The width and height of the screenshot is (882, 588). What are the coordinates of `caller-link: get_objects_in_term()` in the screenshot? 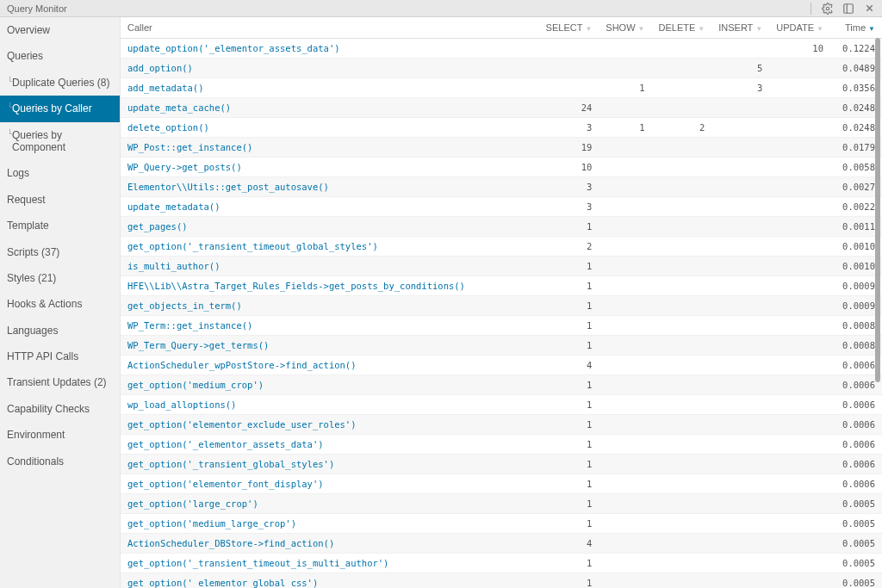 It's located at (184, 306).